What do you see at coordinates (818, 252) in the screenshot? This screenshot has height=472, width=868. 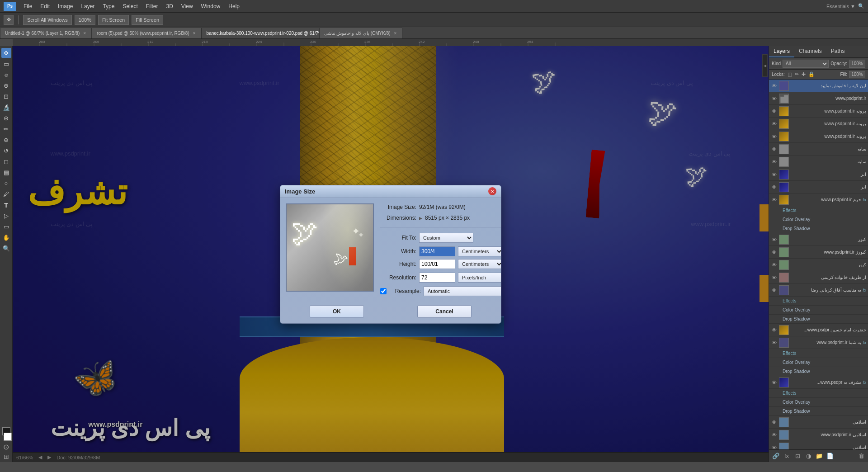 I see `layer-14: 👁 کیورز www.psdprint.ir` at bounding box center [818, 252].